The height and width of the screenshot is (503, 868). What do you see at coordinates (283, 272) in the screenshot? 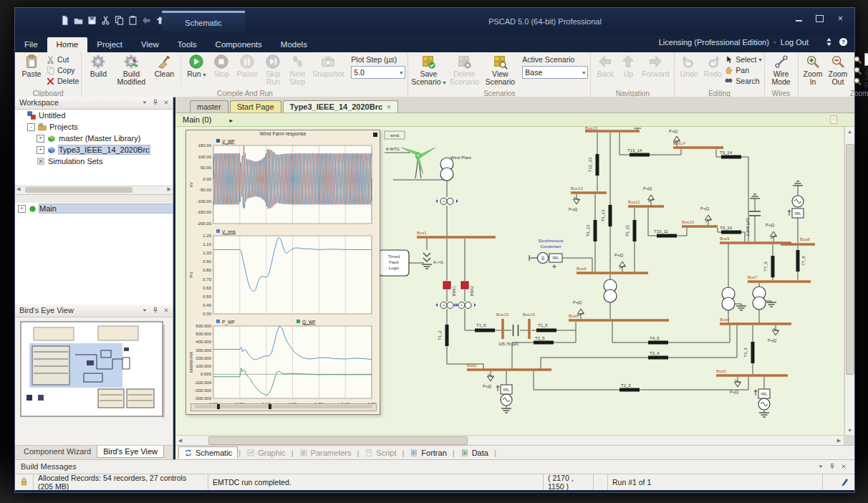
I see `plot-frame: Wind Farm response 150.00100.0050.000.00…` at bounding box center [283, 272].